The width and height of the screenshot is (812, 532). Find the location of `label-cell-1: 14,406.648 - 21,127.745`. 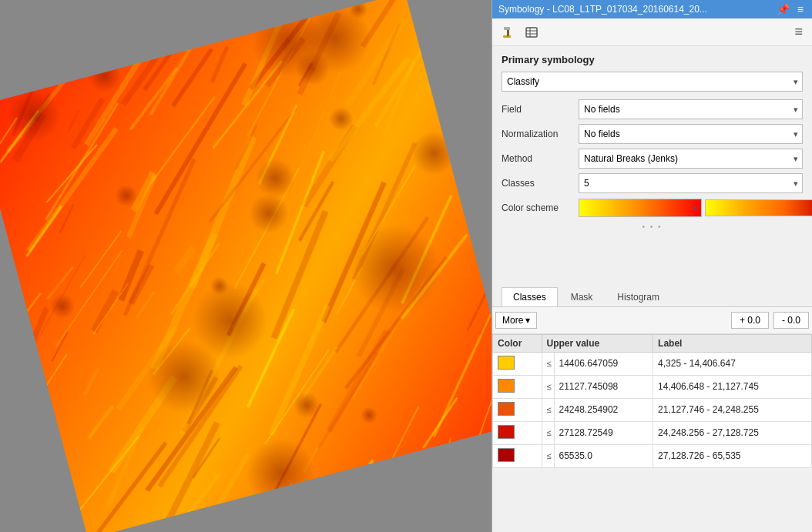

label-cell-1: 14,406.648 - 21,127.745 is located at coordinates (733, 386).